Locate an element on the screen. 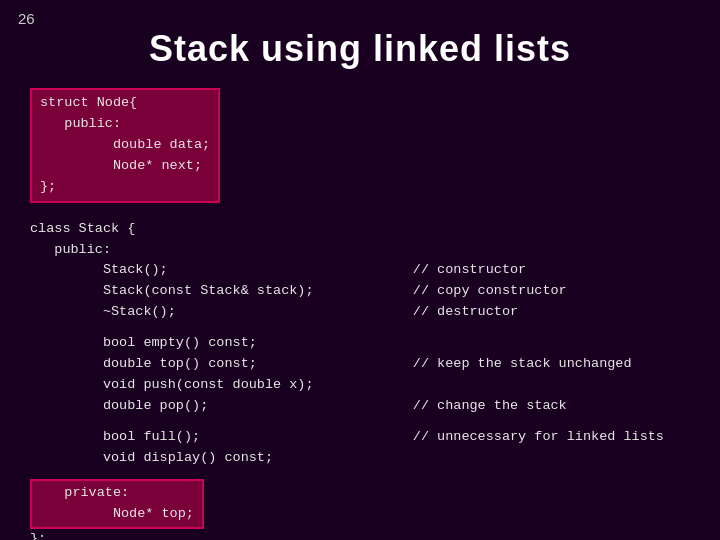 This screenshot has height=540, width=720. method-row-3: void push(const double x); is located at coordinates (360, 386).